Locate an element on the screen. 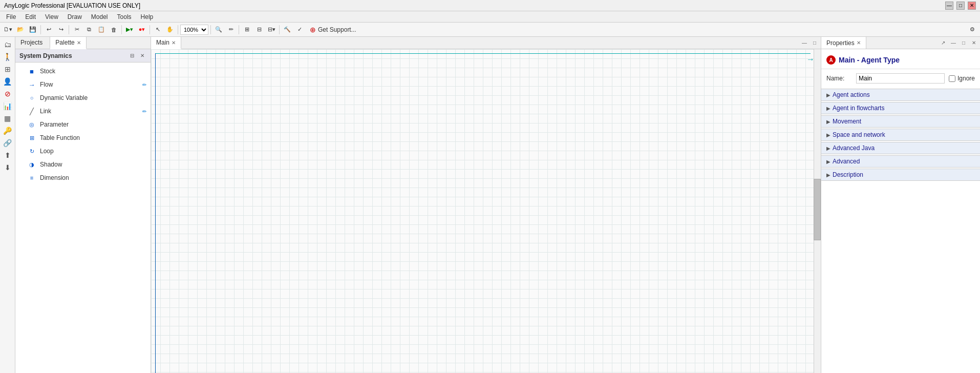  tab-projects-label: Projects is located at coordinates (32, 43).